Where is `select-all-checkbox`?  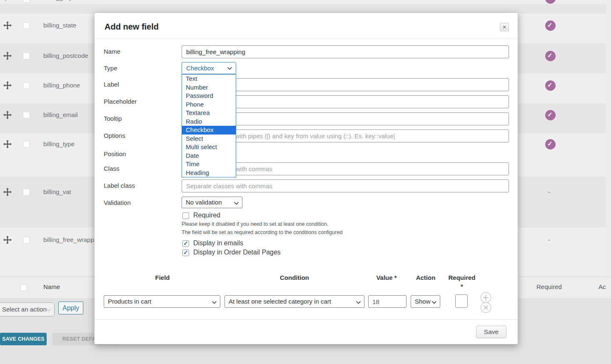
select-all-checkbox is located at coordinates (23, 287).